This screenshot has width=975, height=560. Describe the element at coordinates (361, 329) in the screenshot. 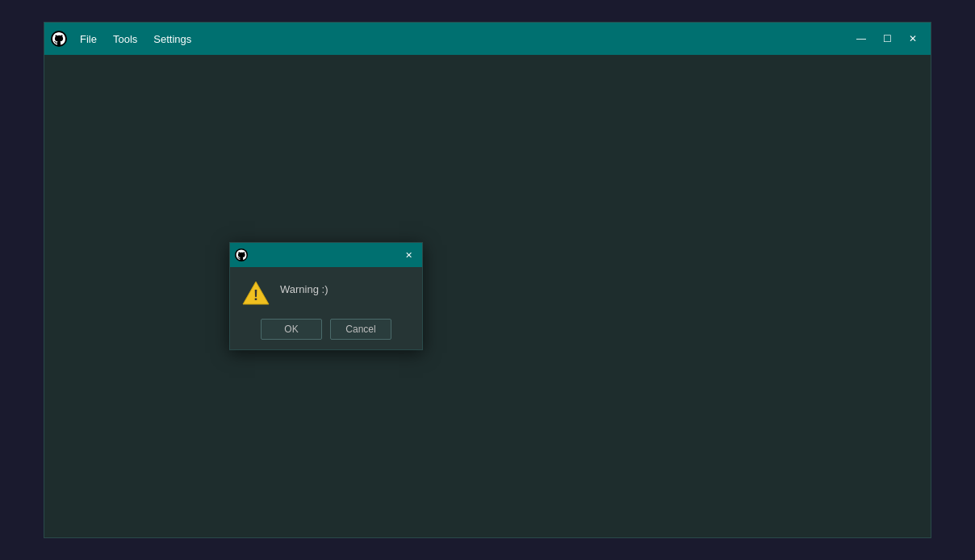

I see `cancel-button: Cancel` at that location.